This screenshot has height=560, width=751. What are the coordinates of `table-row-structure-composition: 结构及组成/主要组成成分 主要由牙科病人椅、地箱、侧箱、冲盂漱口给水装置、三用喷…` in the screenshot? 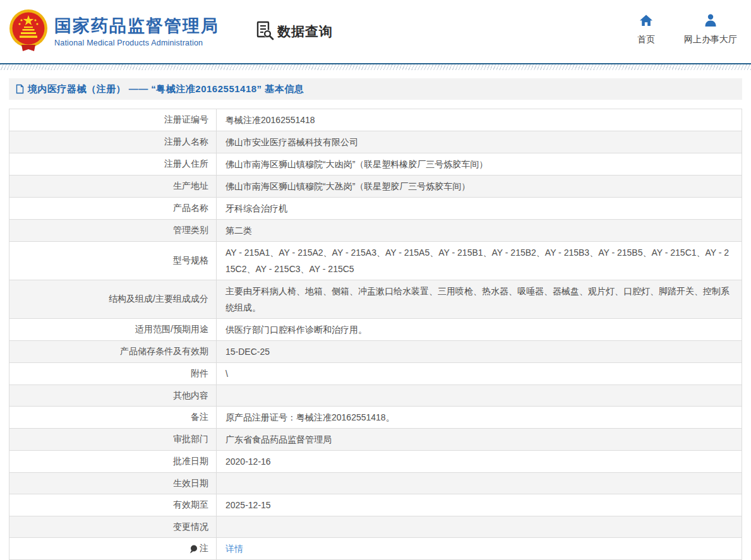 It's located at (375, 299).